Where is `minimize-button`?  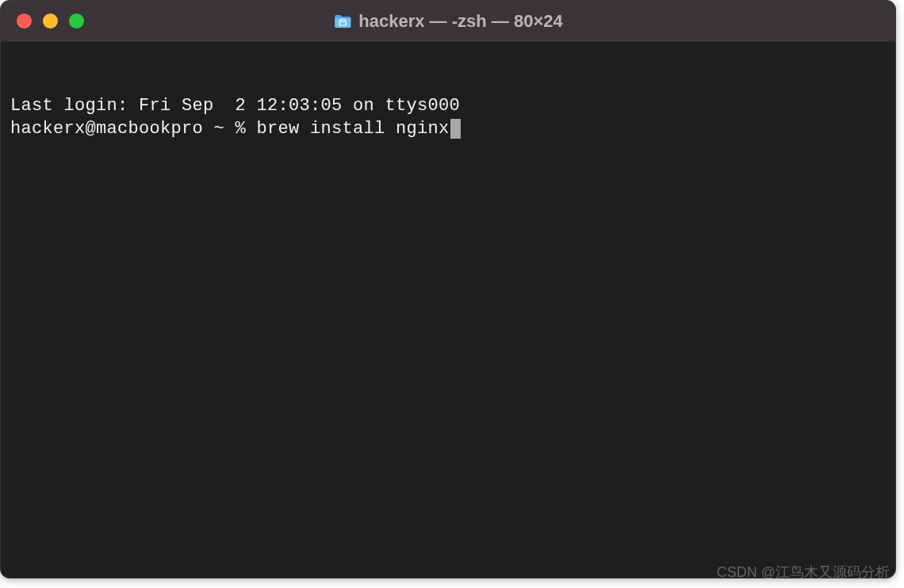 minimize-button is located at coordinates (51, 21).